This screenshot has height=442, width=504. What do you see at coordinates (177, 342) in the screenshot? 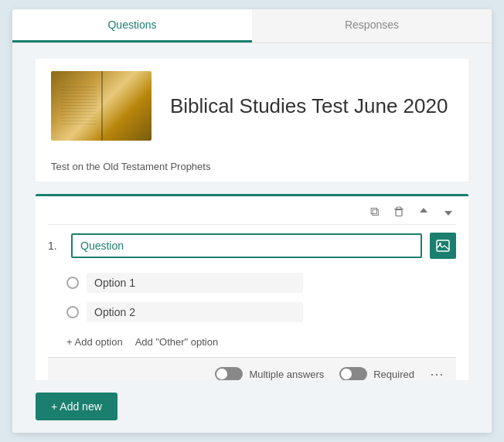
I see `add-other-button: Add "Other" option` at bounding box center [177, 342].